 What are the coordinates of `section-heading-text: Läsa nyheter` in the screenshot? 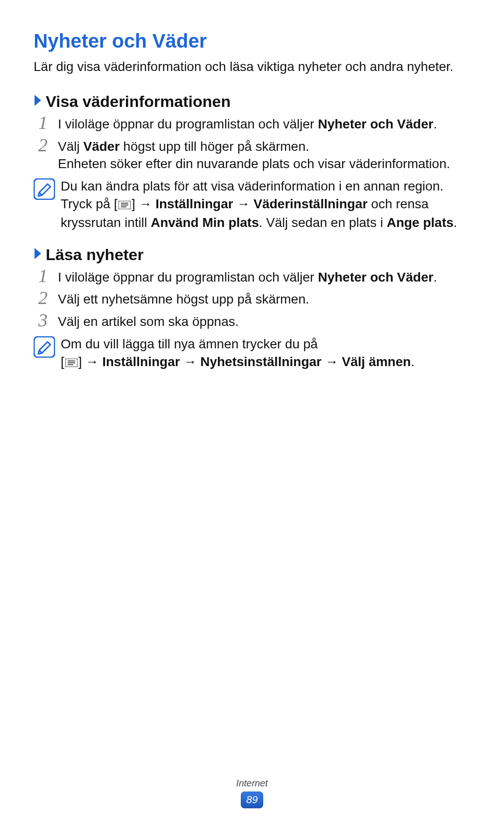 It's located at (95, 255).